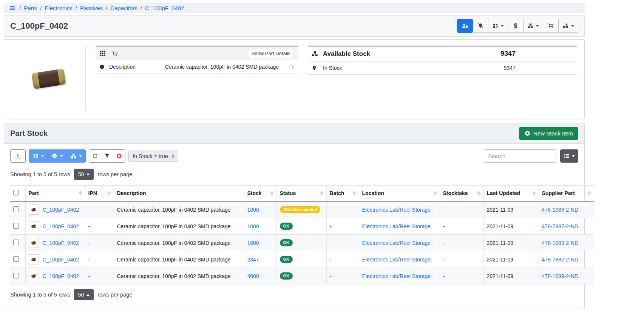 This screenshot has width=644, height=309. Describe the element at coordinates (39, 156) in the screenshot. I see `barcode-scan-button` at that location.